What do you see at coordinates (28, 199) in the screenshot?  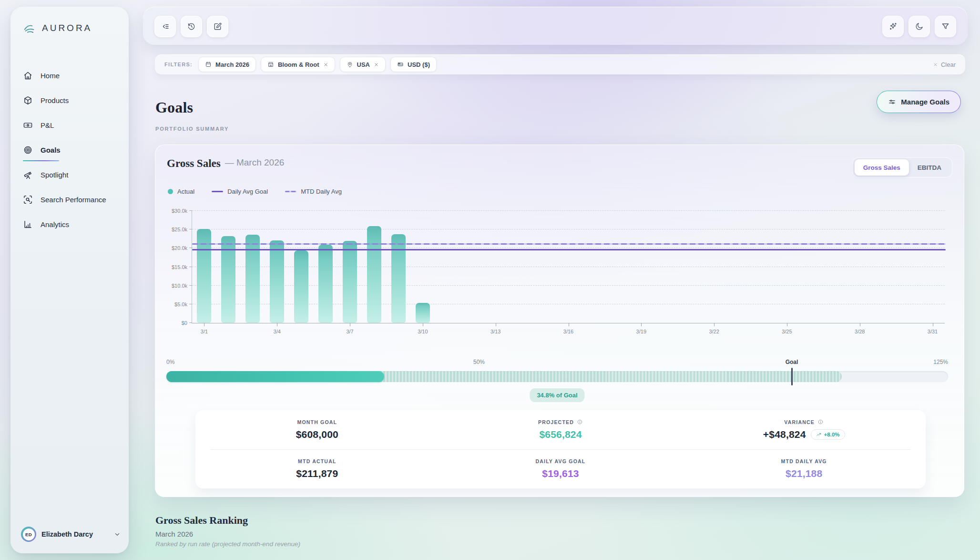 I see `scan-search-icon` at bounding box center [28, 199].